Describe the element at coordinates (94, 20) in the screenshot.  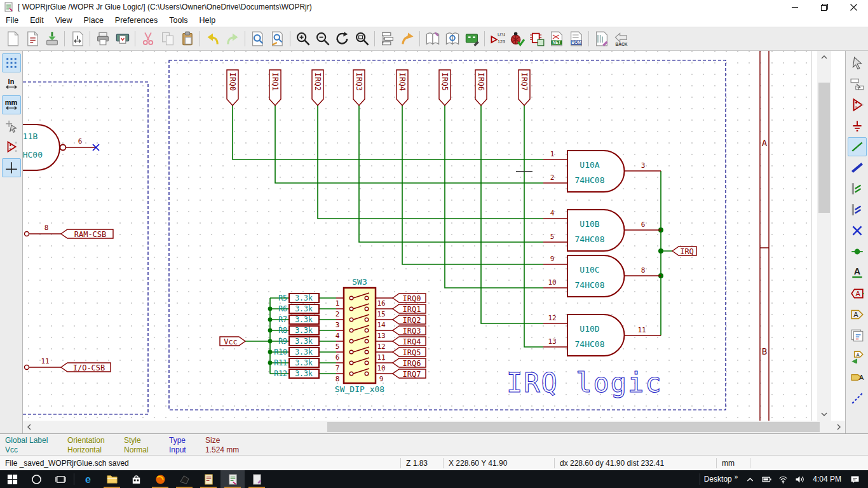
I see `menu-place: Place` at that location.